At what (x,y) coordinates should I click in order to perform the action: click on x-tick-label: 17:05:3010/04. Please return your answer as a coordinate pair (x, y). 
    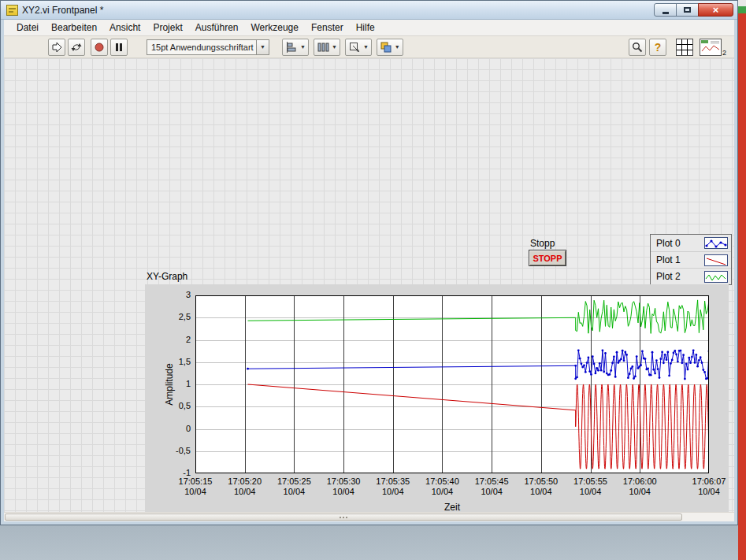
    Looking at the image, I should click on (343, 487).